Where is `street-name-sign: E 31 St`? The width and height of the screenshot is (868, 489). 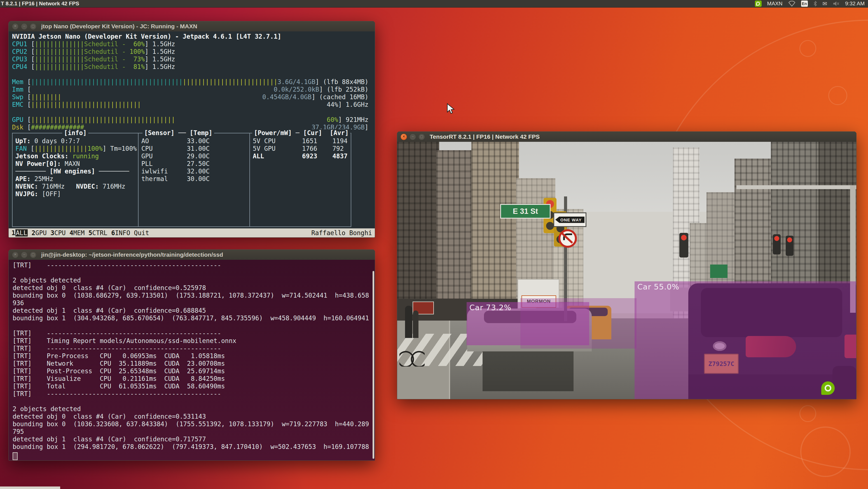 street-name-sign: E 31 St is located at coordinates (525, 211).